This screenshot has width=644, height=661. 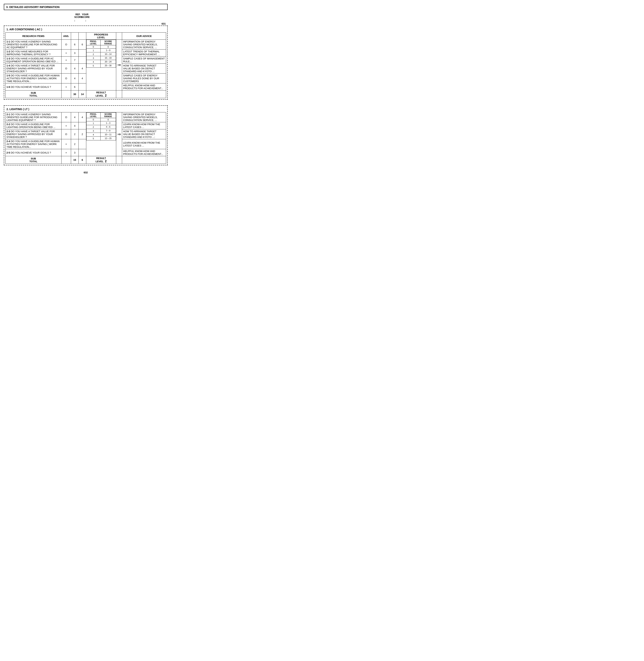 What do you see at coordinates (108, 123) in the screenshot?
I see `prog-range-lt-1: 1～3` at bounding box center [108, 123].